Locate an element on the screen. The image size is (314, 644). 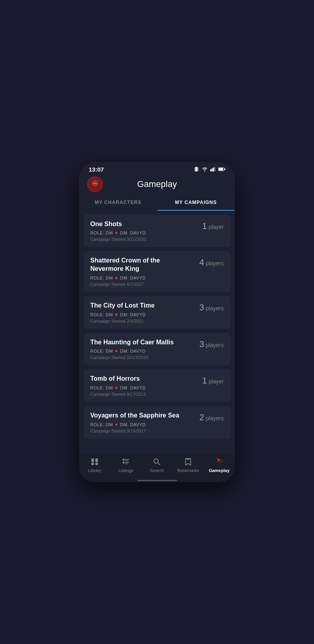
campaign-date: Campaign Started 9/17/2021 is located at coordinates (144, 394).